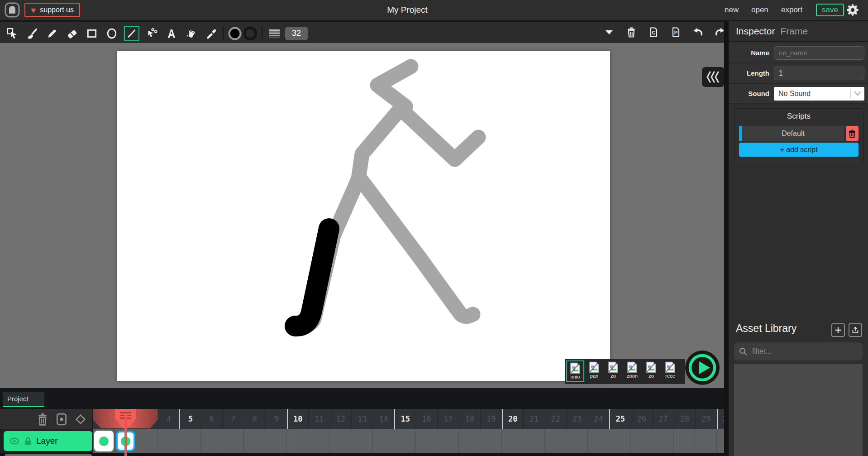 This screenshot has height=456, width=868. What do you see at coordinates (12, 10) in the screenshot?
I see `app-logo-icon` at bounding box center [12, 10].